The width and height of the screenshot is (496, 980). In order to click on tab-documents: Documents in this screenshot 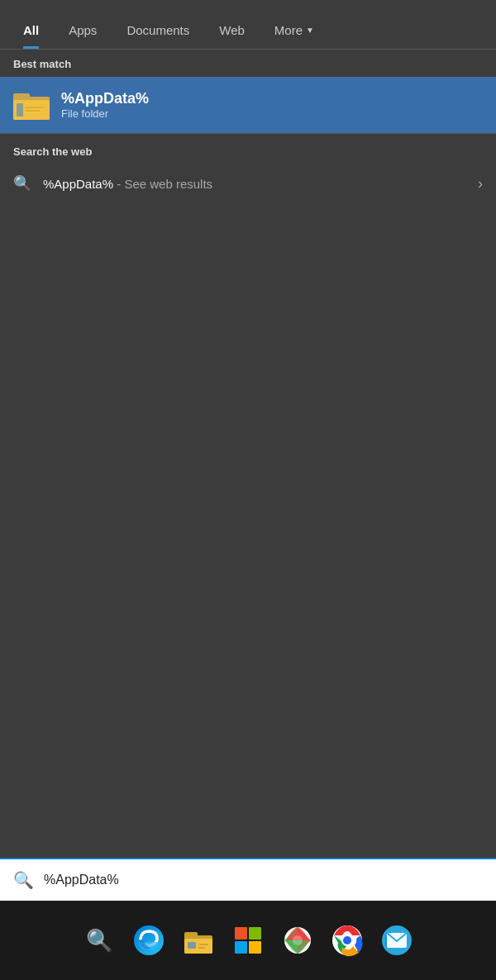, I will do `click(158, 31)`.